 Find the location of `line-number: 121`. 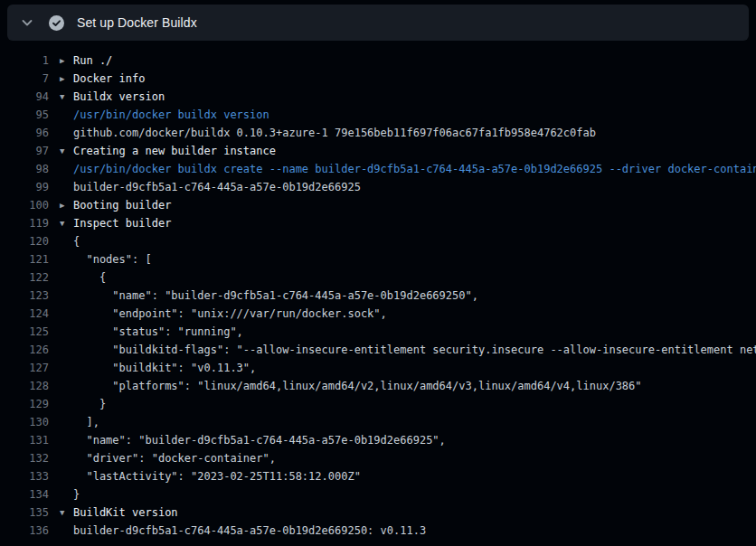

line-number: 121 is located at coordinates (24, 259).